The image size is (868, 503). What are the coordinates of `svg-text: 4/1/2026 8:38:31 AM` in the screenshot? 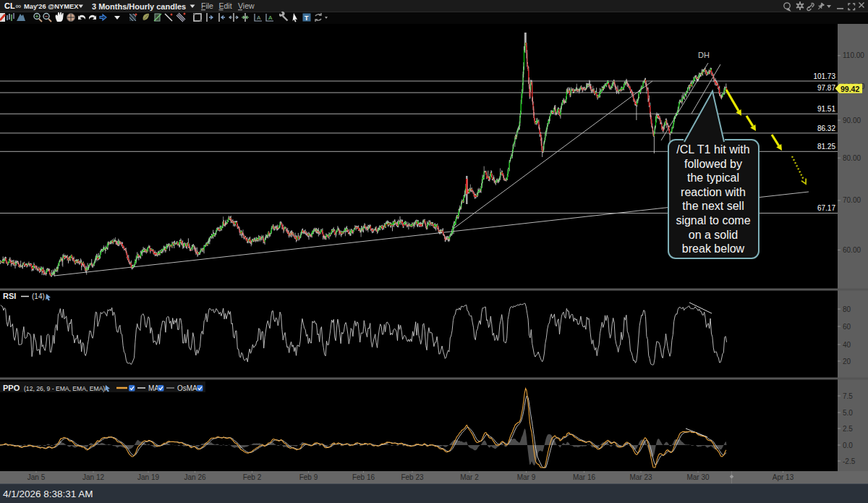 It's located at (48, 494).